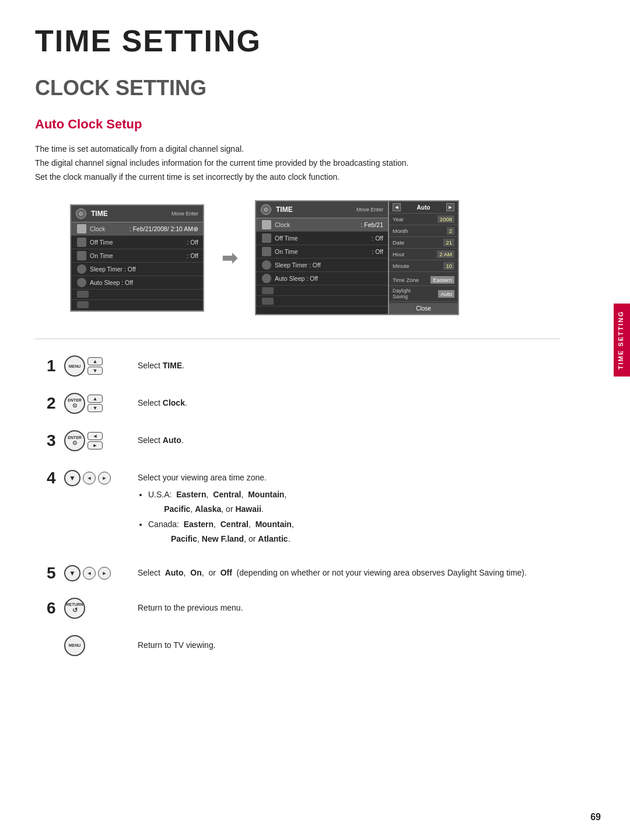 The height and width of the screenshot is (840, 630). What do you see at coordinates (424, 208) in the screenshot?
I see `sub-nav-row: ◄ Auto ►` at bounding box center [424, 208].